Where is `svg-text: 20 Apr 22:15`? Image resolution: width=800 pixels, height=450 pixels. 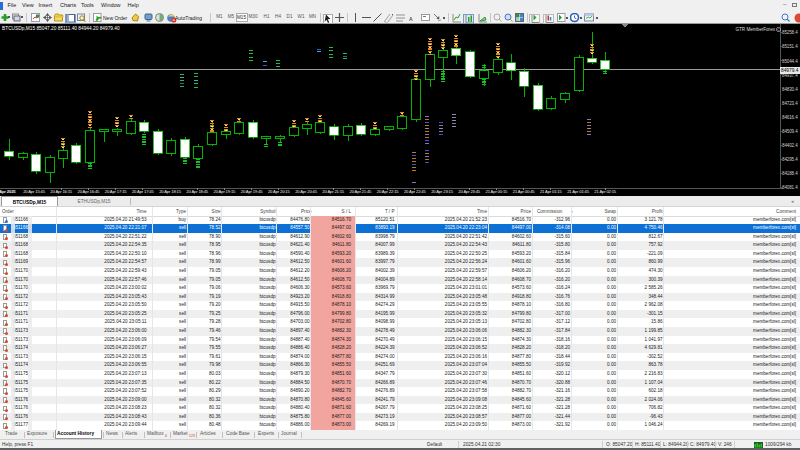
svg-text: 20 Apr 22:15 is located at coordinates (388, 192).